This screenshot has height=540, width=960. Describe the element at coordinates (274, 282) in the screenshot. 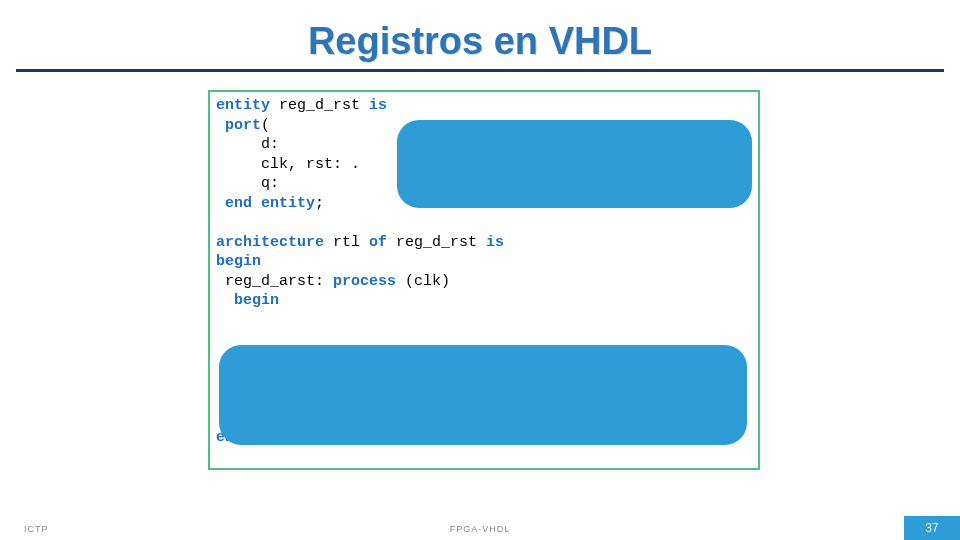

I see `code-text: reg_d_arst:` at that location.